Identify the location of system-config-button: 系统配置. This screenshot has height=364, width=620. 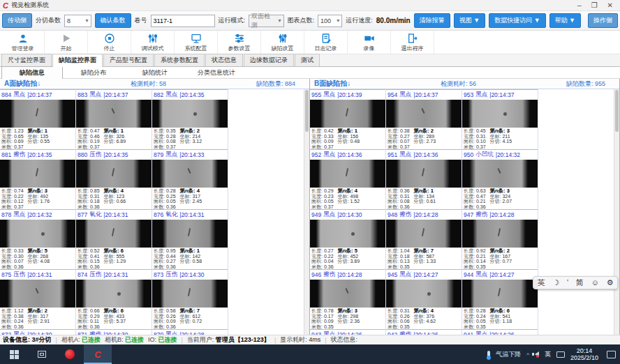
(196, 42).